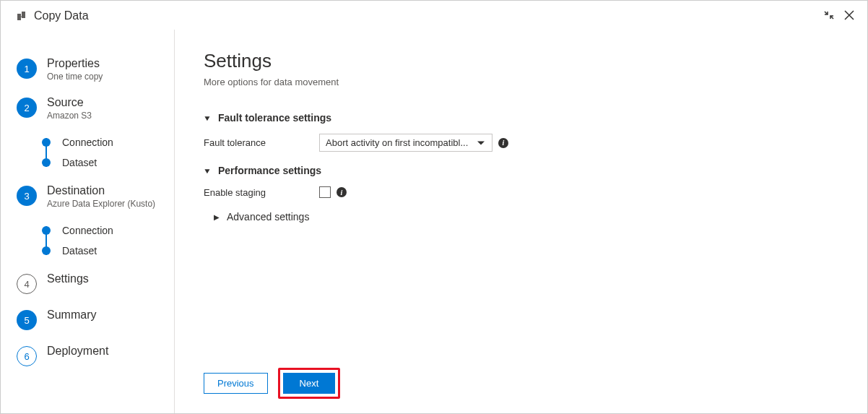 This screenshot has width=868, height=414. Describe the element at coordinates (521, 192) in the screenshot. I see `enable-staging-row: Enable staging i` at that location.